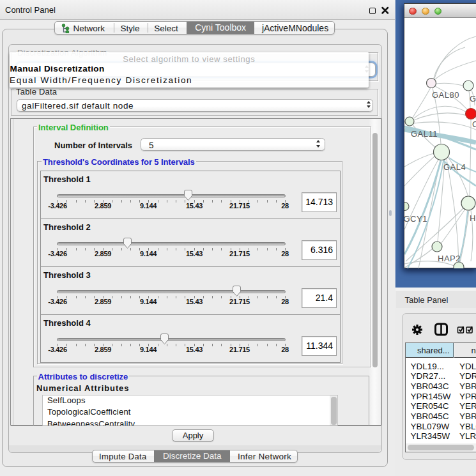 The image size is (476, 476). What do you see at coordinates (455, 167) in the screenshot?
I see `svg-text: GAL4` at bounding box center [455, 167].